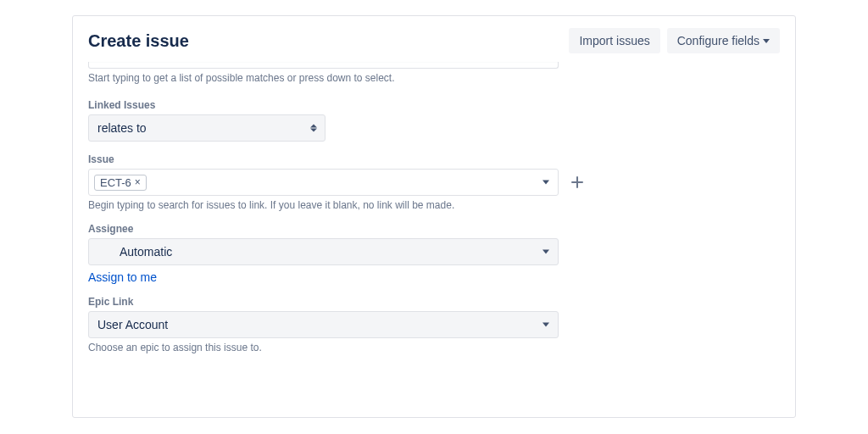 The width and height of the screenshot is (868, 434). What do you see at coordinates (324, 252) in the screenshot?
I see `assignee-select: Automatic` at bounding box center [324, 252].